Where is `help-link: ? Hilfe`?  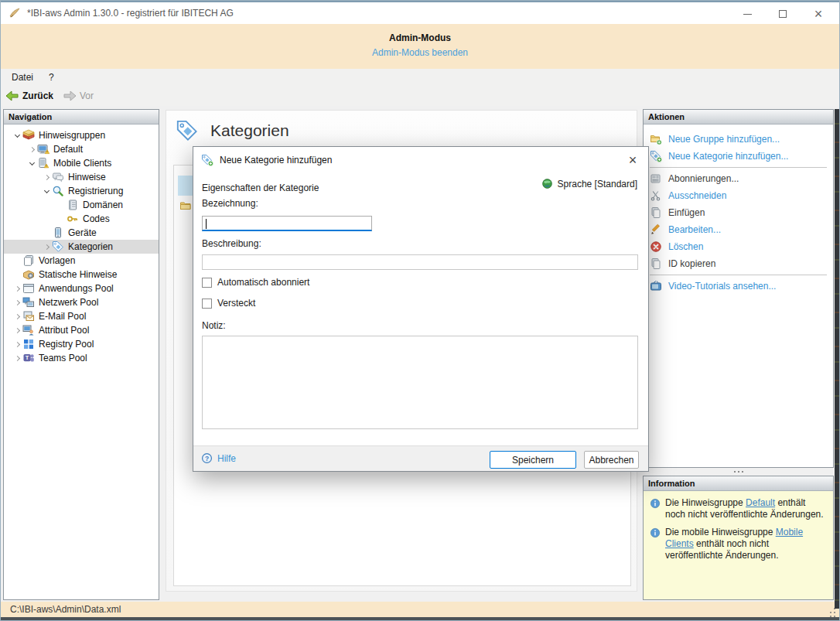 help-link: ? Hilfe is located at coordinates (218, 458).